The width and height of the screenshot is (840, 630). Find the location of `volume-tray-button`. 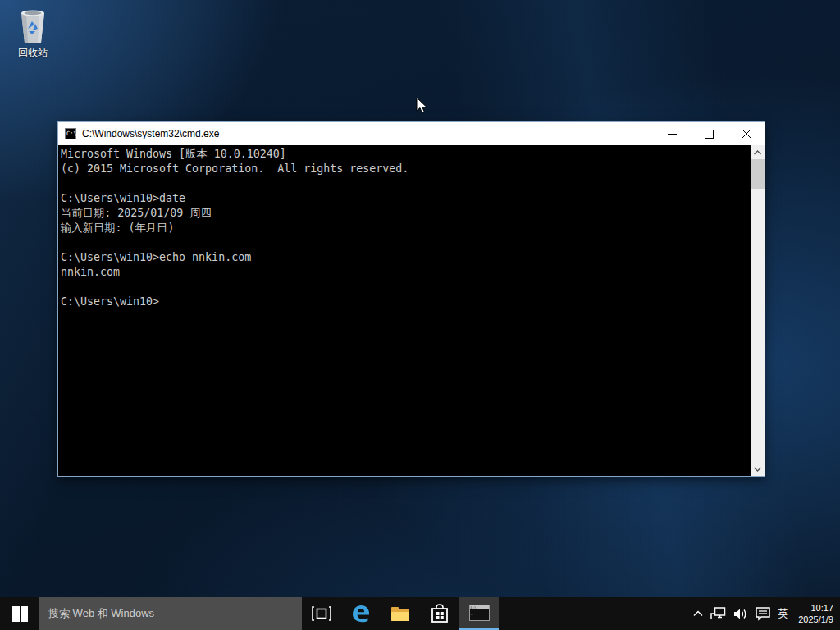

volume-tray-button is located at coordinates (741, 614).